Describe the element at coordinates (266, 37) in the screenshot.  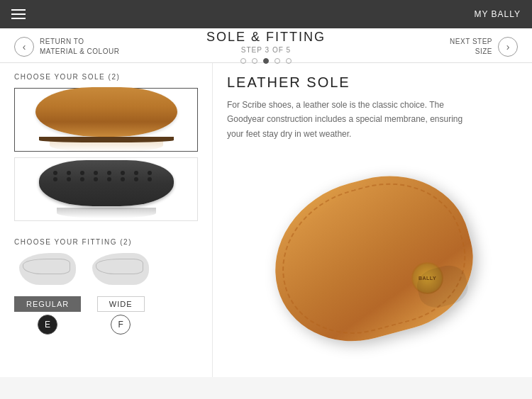
I see `page-title: SOLE & FITTING` at that location.